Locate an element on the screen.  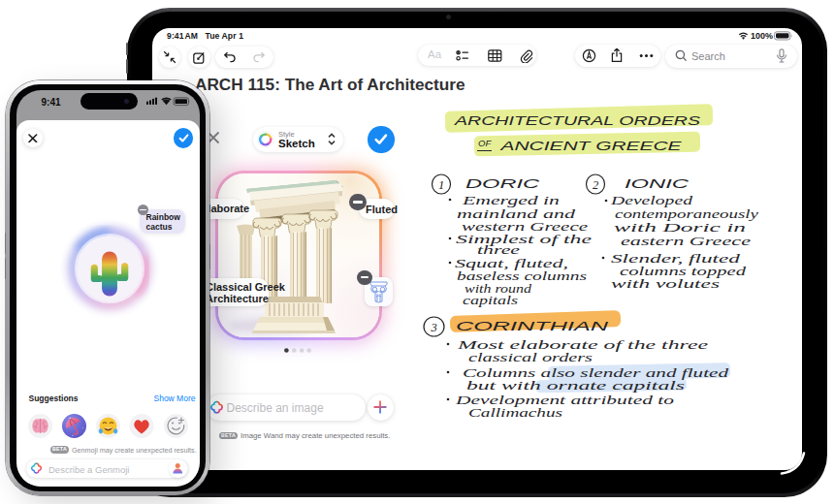
svg-text: with Doric in is located at coordinates (680, 227).